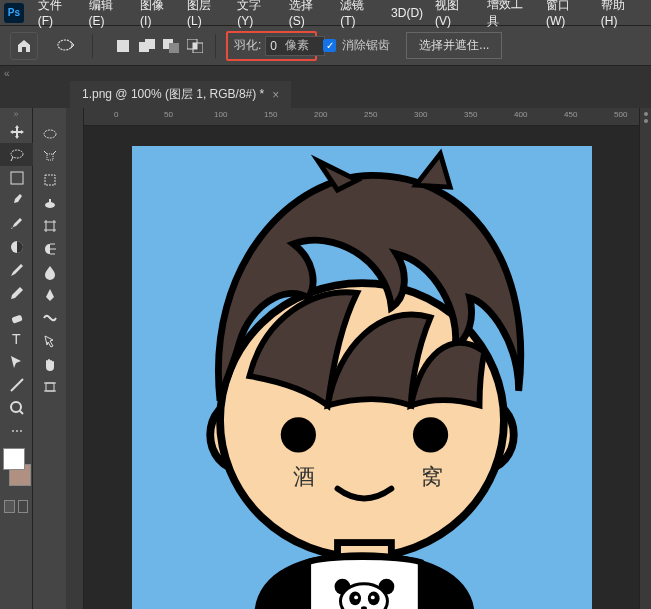 This screenshot has width=651, height=609. What do you see at coordinates (248, 46) in the screenshot?
I see `feather-label: 羽化:` at bounding box center [248, 46].